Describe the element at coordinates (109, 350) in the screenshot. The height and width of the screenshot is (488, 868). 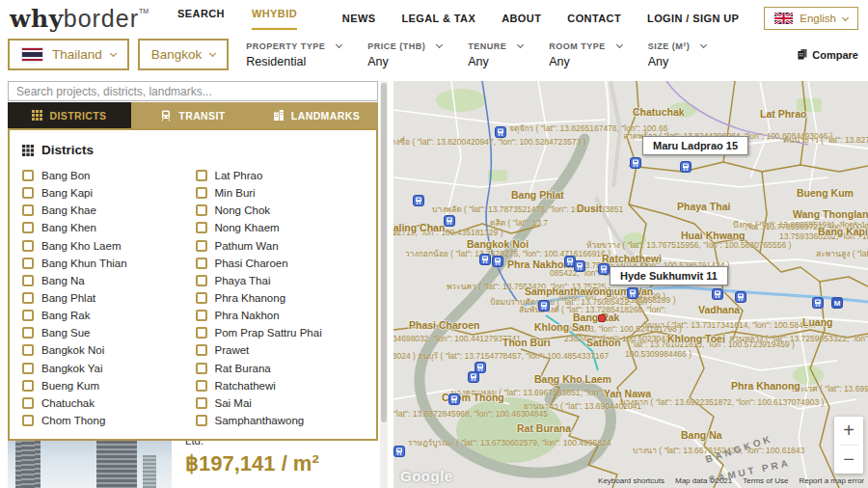
I see `district-checkbox-item: Bangkok Noi` at that location.